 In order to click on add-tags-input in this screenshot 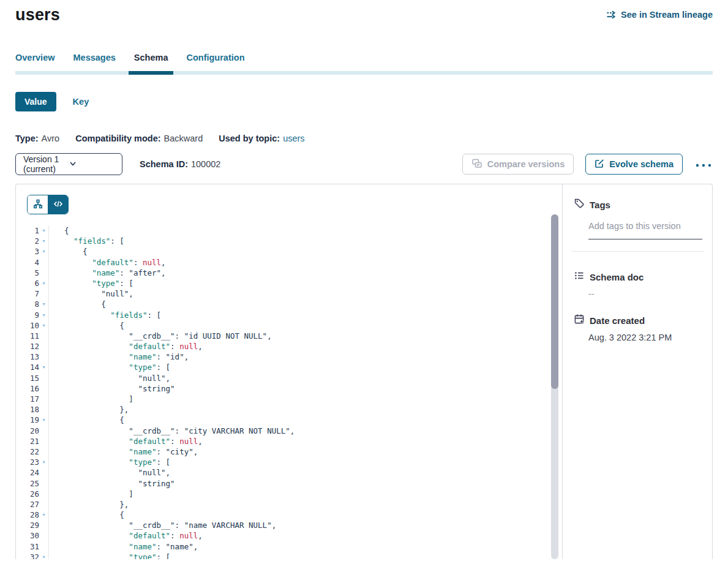, I will do `click(645, 230)`.